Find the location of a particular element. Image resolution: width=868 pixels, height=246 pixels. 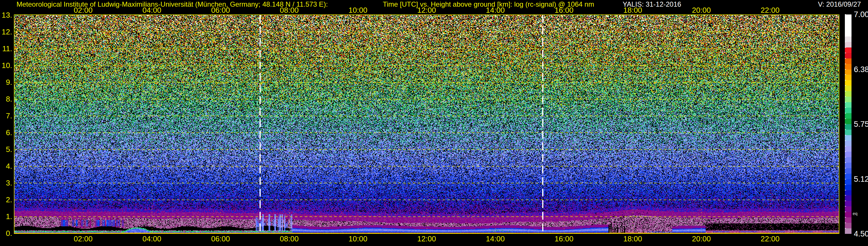

x-tick-label-top: 12:00 is located at coordinates (427, 10).